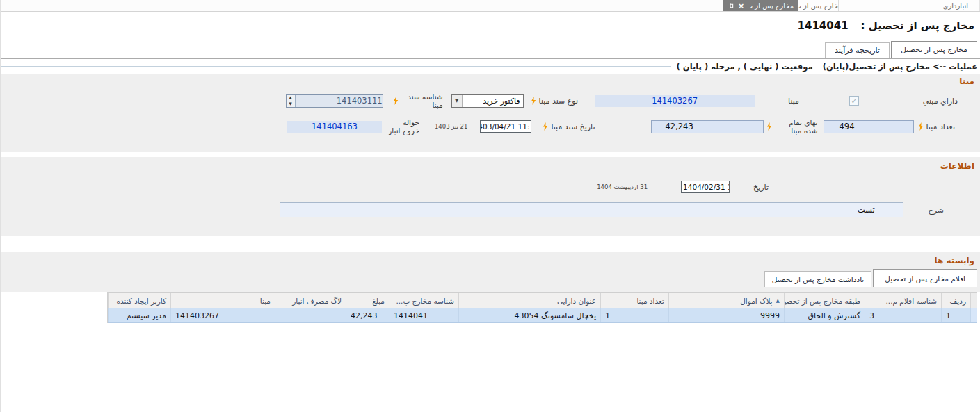 The width and height of the screenshot is (980, 412). What do you see at coordinates (490, 210) in the screenshot?
I see `info-row-desc: شرح تست` at bounding box center [490, 210].